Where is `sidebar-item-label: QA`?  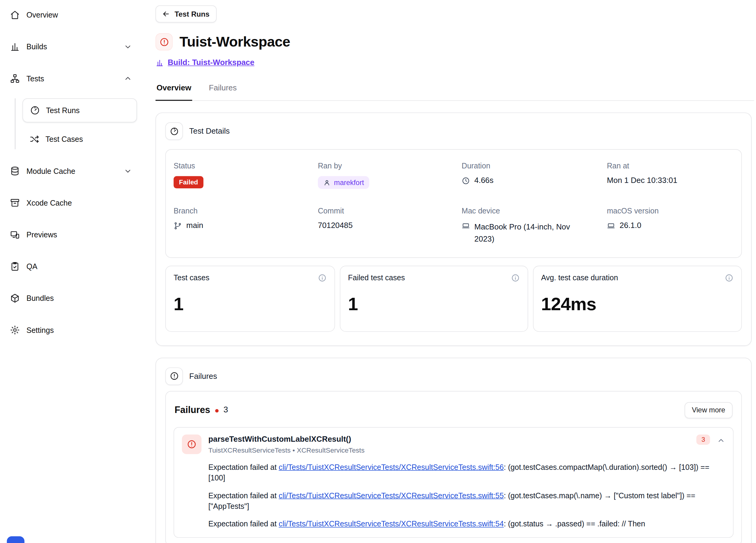 sidebar-item-label: QA is located at coordinates (32, 266).